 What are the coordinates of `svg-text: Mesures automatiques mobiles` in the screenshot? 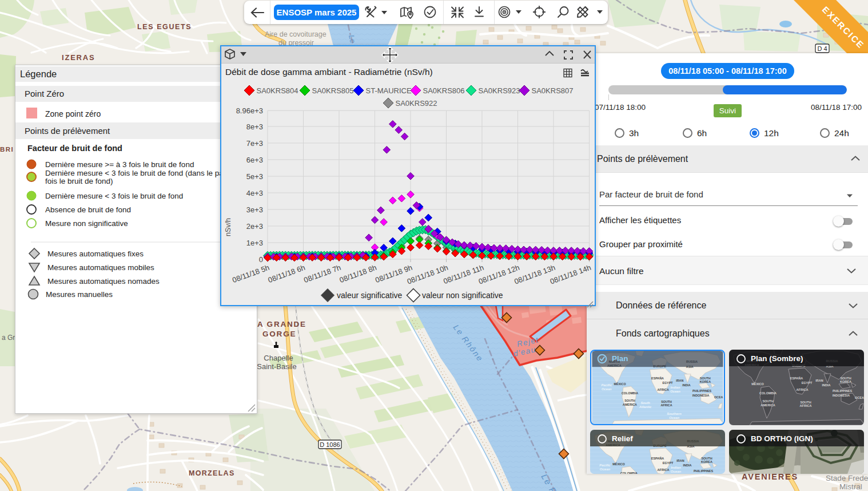 It's located at (101, 268).